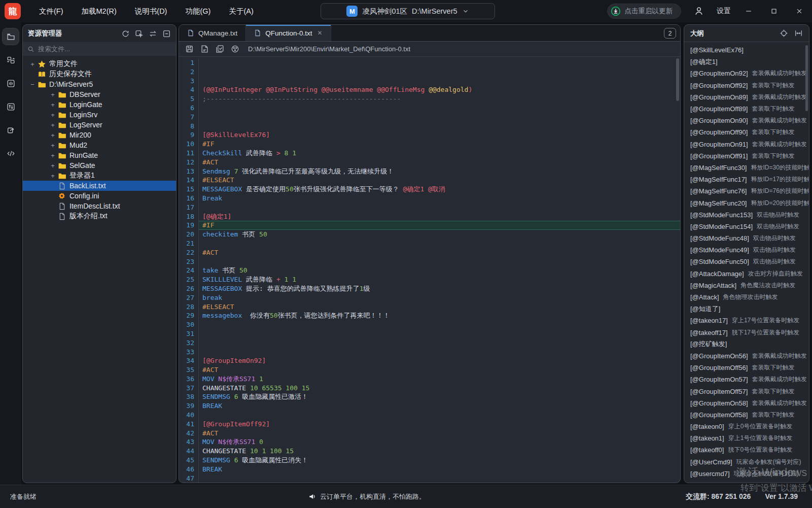  Describe the element at coordinates (724, 11) in the screenshot. I see `settings-button: 设置` at that location.